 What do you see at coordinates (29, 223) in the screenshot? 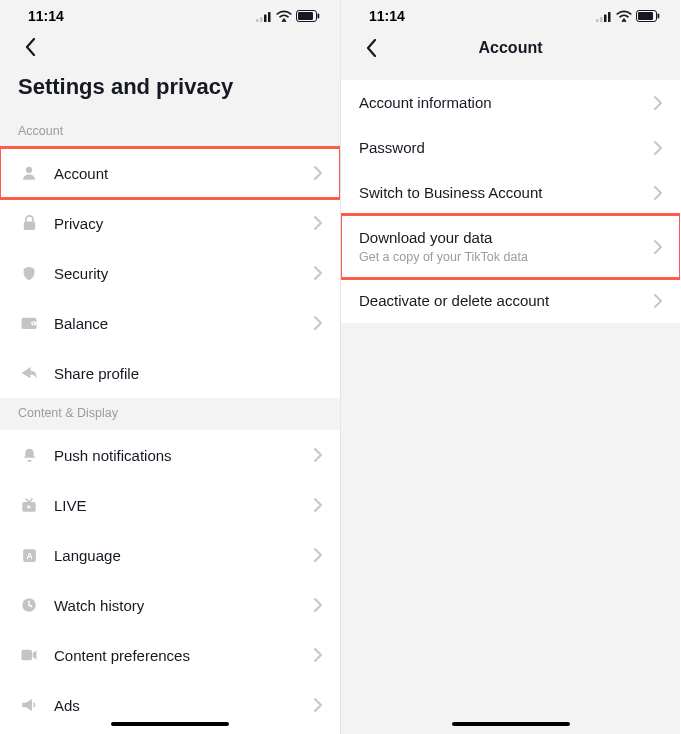
I see `lock-icon` at bounding box center [29, 223].